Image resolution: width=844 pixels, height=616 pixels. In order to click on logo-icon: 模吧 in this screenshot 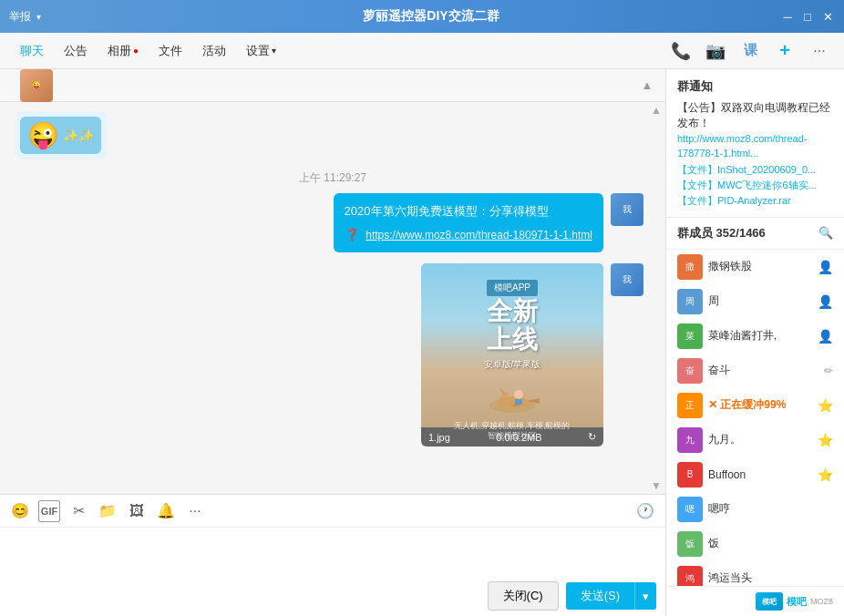, I will do `click(769, 601)`.